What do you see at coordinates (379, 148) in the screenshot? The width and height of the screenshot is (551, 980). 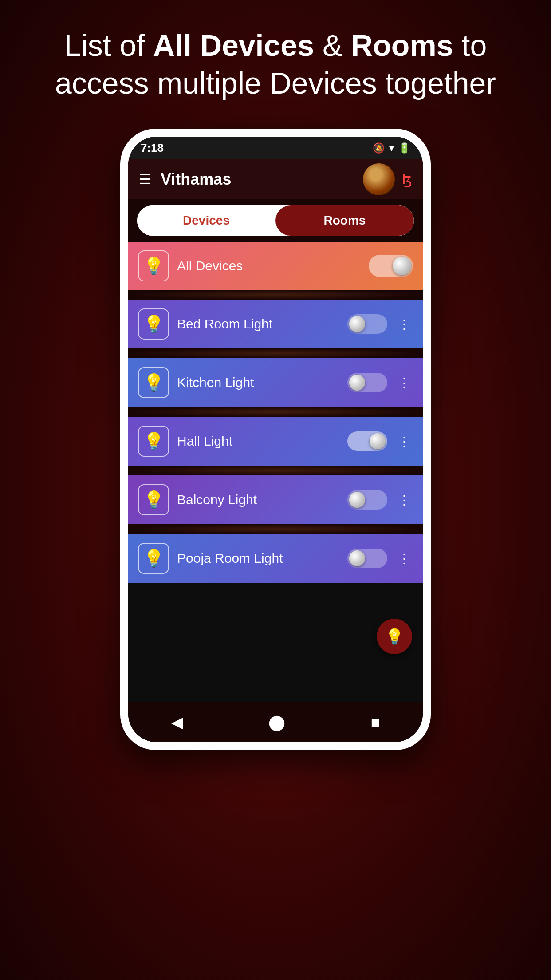 I see `notification-icon: 🔕` at bounding box center [379, 148].